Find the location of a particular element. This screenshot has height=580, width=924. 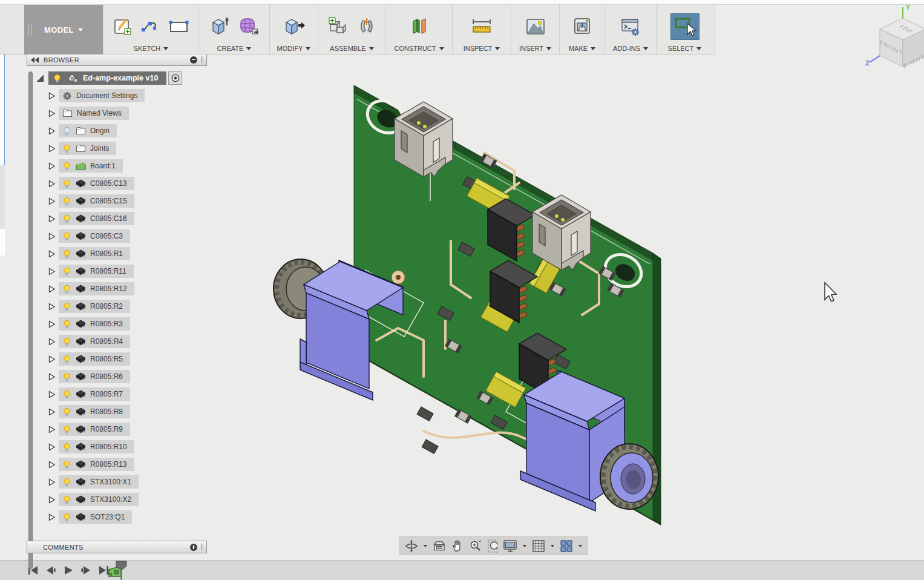

grid-dropdown-icon is located at coordinates (552, 546).